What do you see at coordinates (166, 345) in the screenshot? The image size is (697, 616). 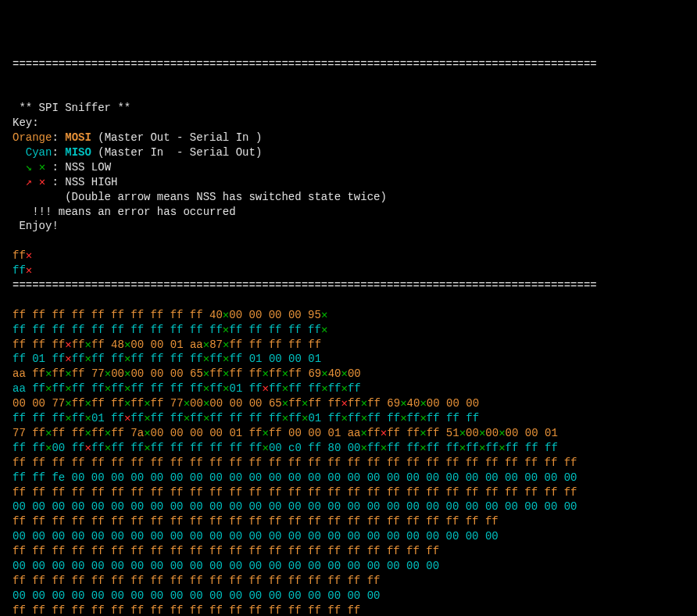 I see `hex-segment: 00 00 01 aa` at bounding box center [166, 345].